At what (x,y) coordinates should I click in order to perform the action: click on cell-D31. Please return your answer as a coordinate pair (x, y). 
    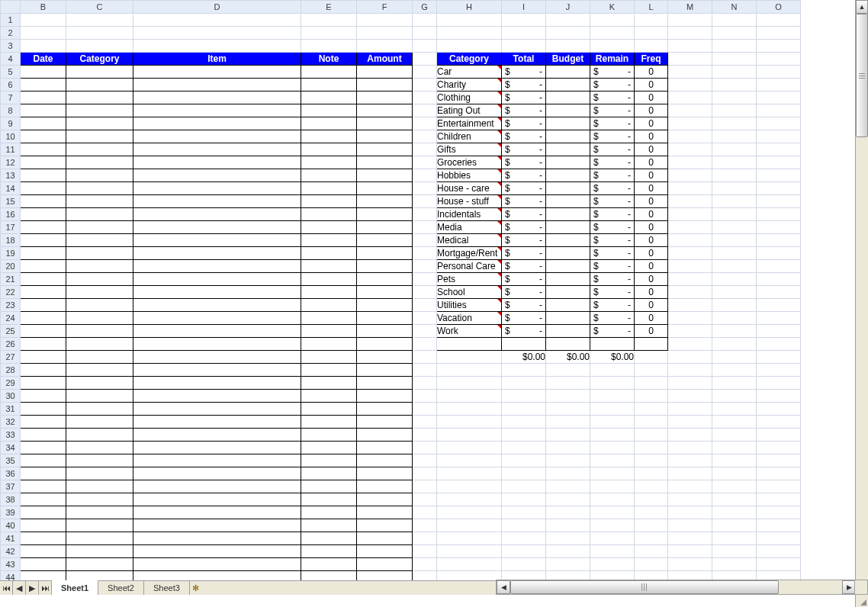
    Looking at the image, I should click on (217, 409).